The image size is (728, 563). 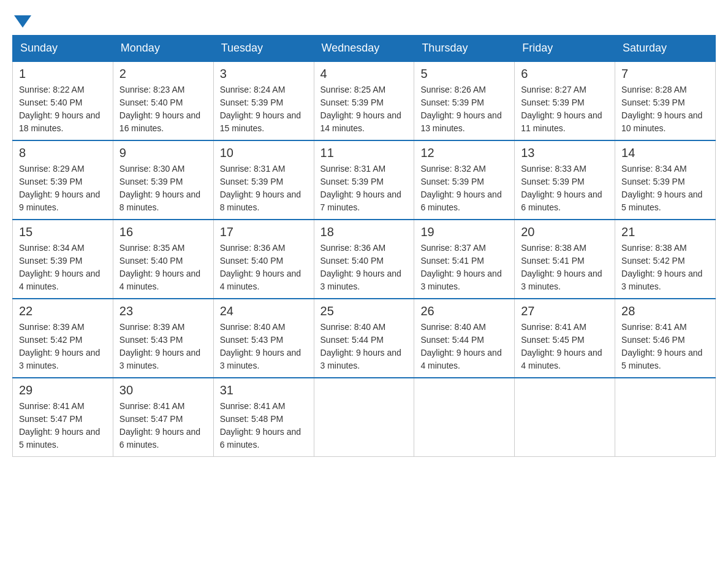 I want to click on sunrise-label: Sunrise: 8:37 AM, so click(x=453, y=248).